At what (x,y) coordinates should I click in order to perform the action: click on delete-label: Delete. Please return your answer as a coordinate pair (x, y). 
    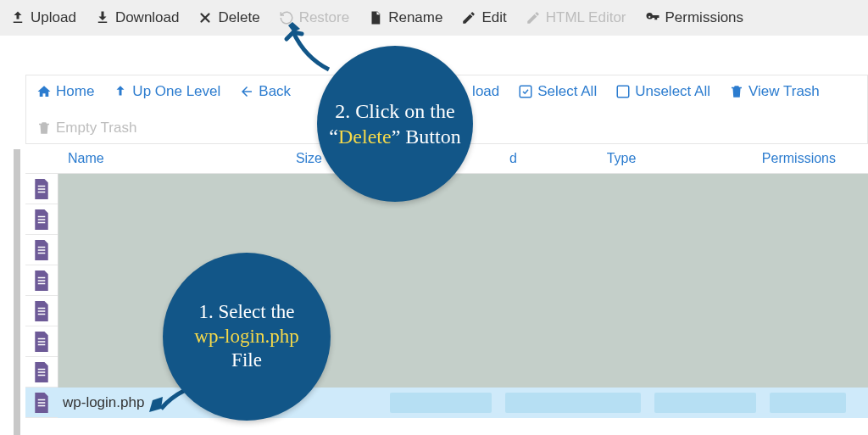
    Looking at the image, I should click on (239, 18).